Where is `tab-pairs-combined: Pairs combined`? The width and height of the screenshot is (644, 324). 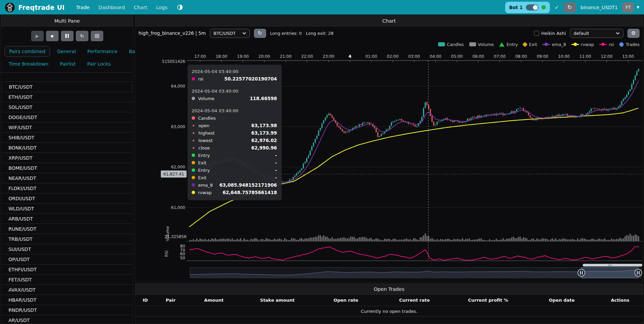
tab-pairs-combined: Pairs combined is located at coordinates (27, 51).